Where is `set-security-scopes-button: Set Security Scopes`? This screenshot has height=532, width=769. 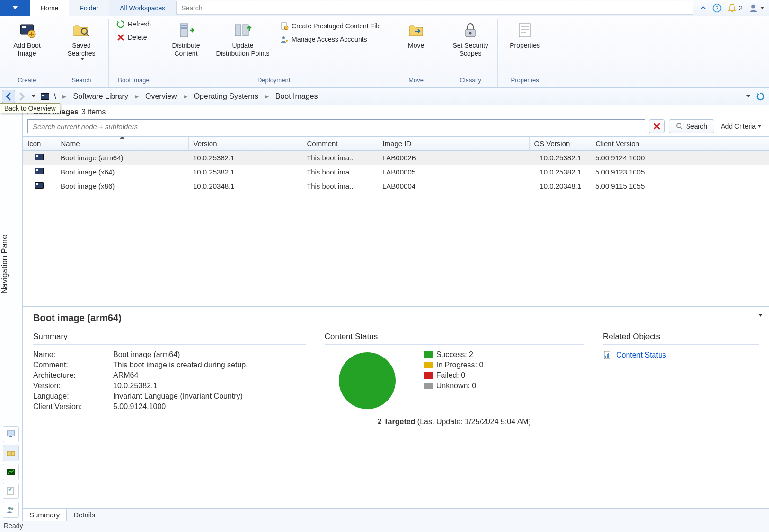 set-security-scopes-button: Set Security Scopes is located at coordinates (470, 39).